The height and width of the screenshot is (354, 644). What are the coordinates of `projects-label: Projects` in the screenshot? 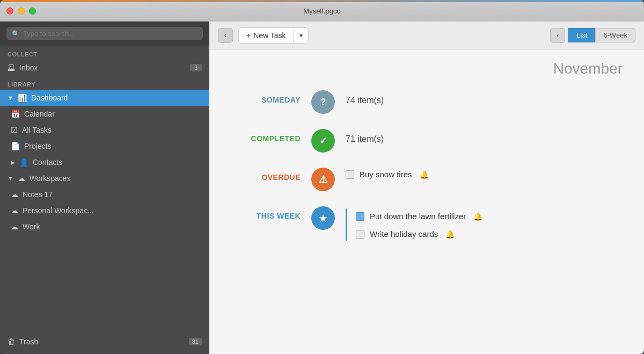 It's located at (38, 146).